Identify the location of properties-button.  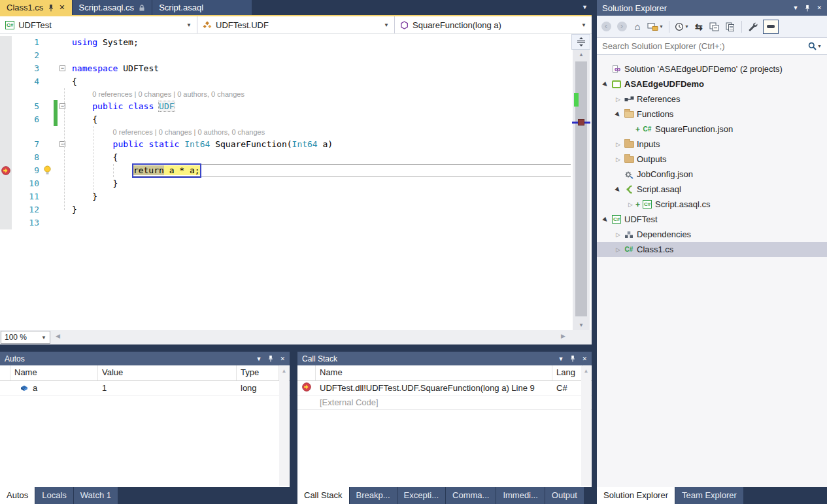
(753, 27).